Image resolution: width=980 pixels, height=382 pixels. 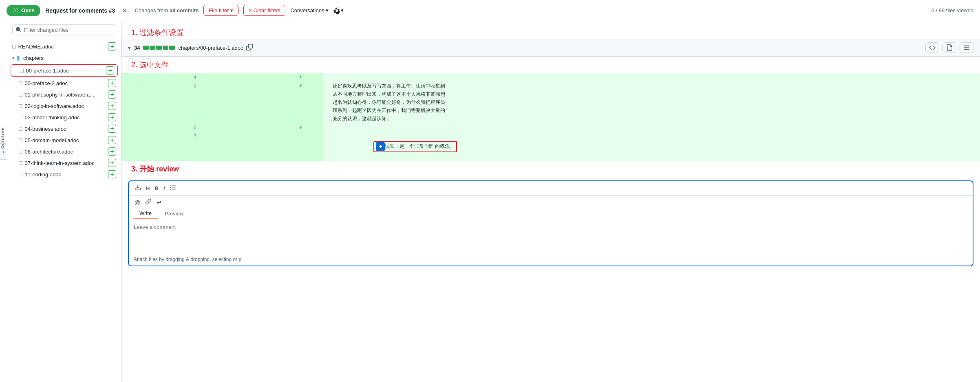 I want to click on add-comment-button: +, so click(x=380, y=147).